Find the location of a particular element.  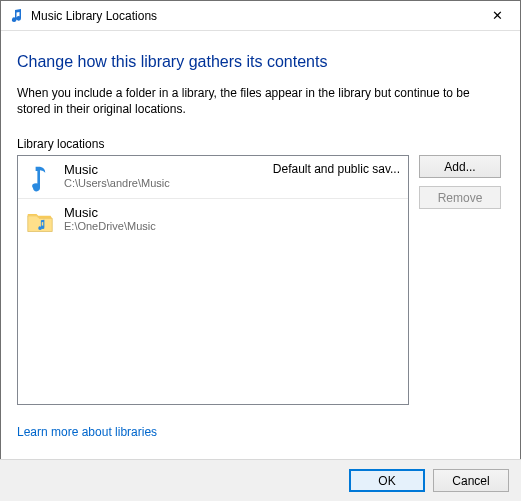

close-icon: ✕ is located at coordinates (498, 16).